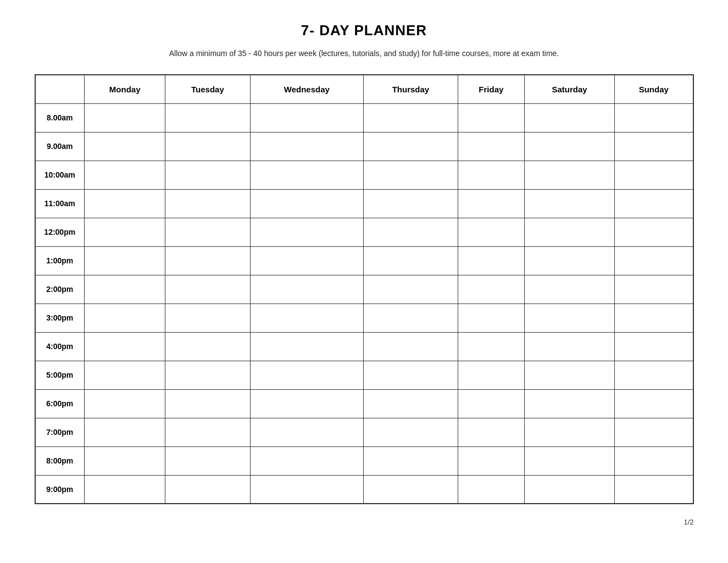  What do you see at coordinates (364, 146) in the screenshot?
I see `table-row: 9.00am` at bounding box center [364, 146].